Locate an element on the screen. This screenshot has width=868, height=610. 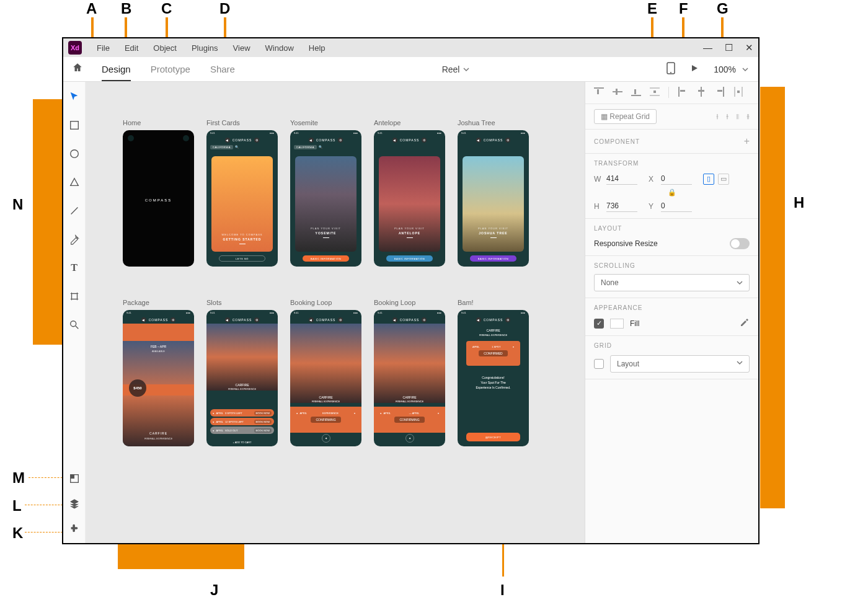
distribute-h-icon is located at coordinates (738, 93).